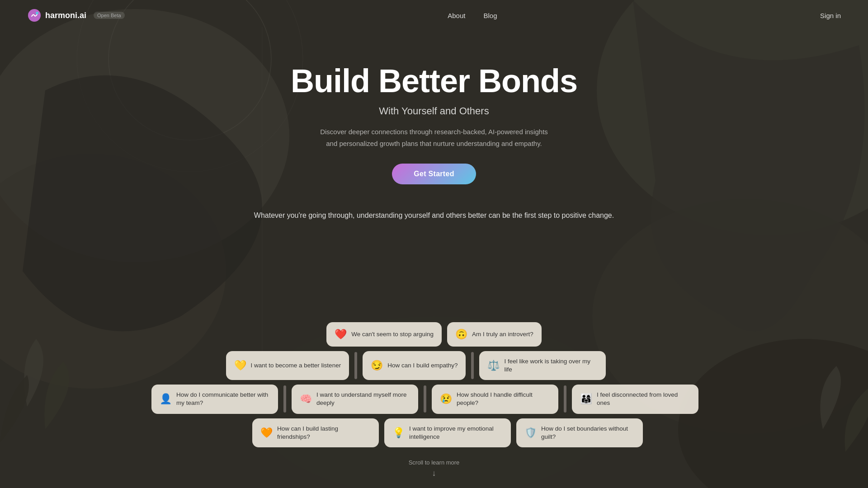  What do you see at coordinates (434, 15) in the screenshot?
I see `navbar: harmoni.ai Open Beta About Blog Sign in` at bounding box center [434, 15].